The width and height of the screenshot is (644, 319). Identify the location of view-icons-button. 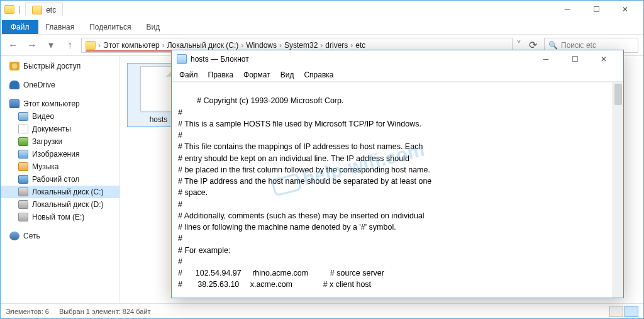
(631, 311).